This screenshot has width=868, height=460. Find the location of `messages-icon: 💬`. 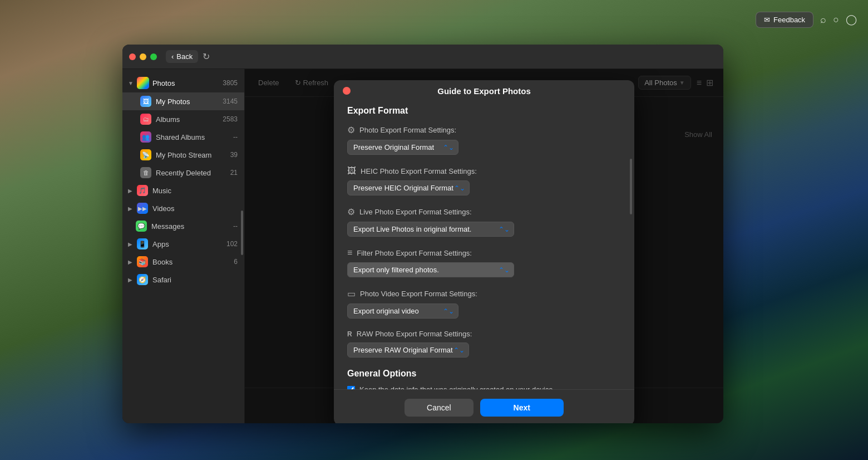

messages-icon: 💬 is located at coordinates (141, 226).